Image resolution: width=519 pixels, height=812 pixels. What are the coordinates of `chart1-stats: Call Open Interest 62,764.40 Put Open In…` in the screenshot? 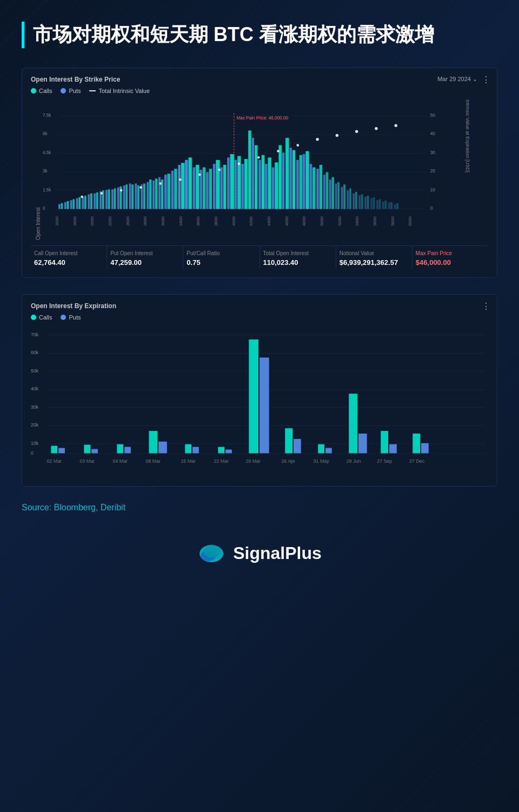 It's located at (260, 257).